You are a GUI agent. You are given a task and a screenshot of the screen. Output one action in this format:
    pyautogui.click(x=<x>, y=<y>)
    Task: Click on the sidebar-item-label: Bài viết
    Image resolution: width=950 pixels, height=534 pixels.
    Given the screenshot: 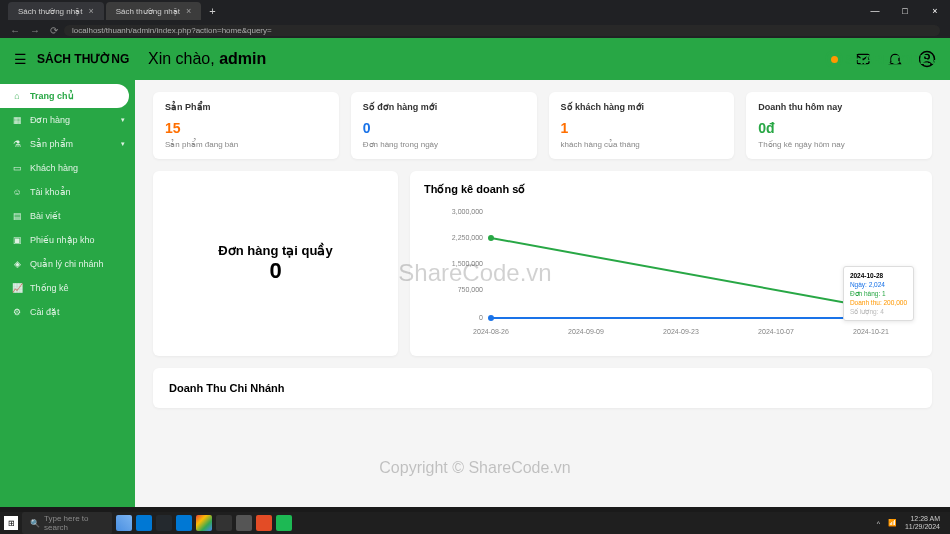 What is the action you would take?
    pyautogui.click(x=46, y=216)
    